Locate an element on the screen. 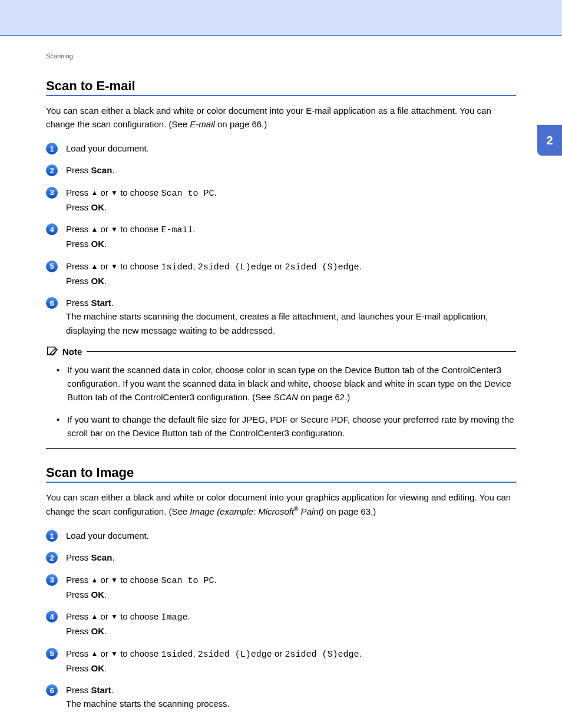  step-5-body: Press ▲ or ▼ to choose 1sided, 2sided (L… is located at coordinates (291, 274).